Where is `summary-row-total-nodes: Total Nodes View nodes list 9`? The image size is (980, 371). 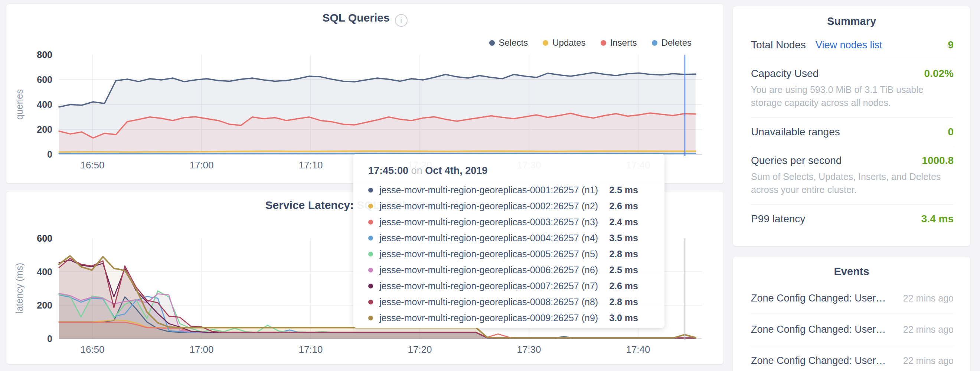 summary-row-total-nodes: Total Nodes View nodes list 9 is located at coordinates (852, 45).